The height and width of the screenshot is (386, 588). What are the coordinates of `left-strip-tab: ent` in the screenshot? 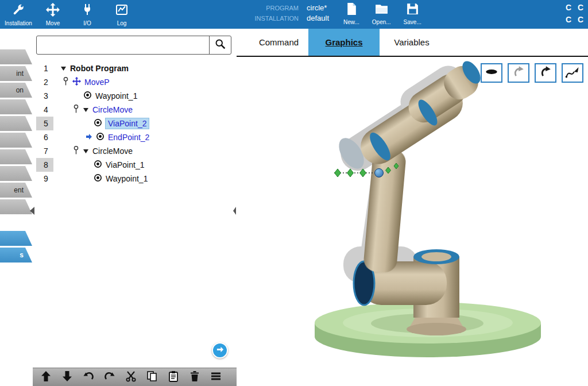 It's located at (16, 190).